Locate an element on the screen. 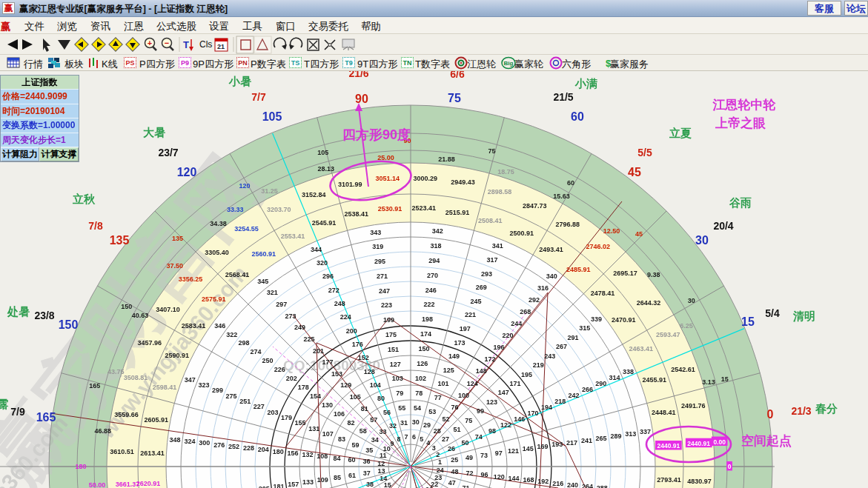 The image size is (868, 488). svg-text: 108 is located at coordinates (322, 456).